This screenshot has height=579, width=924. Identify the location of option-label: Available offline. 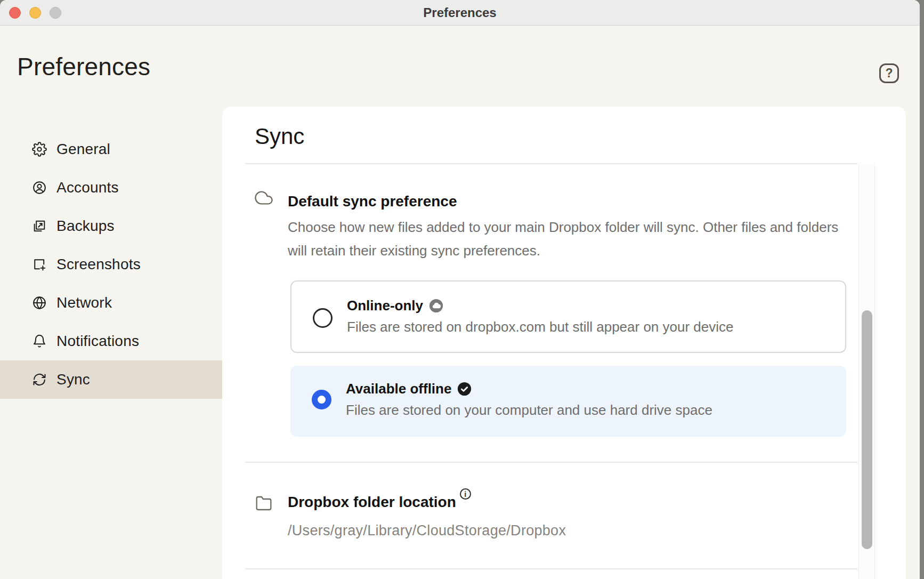
(399, 389).